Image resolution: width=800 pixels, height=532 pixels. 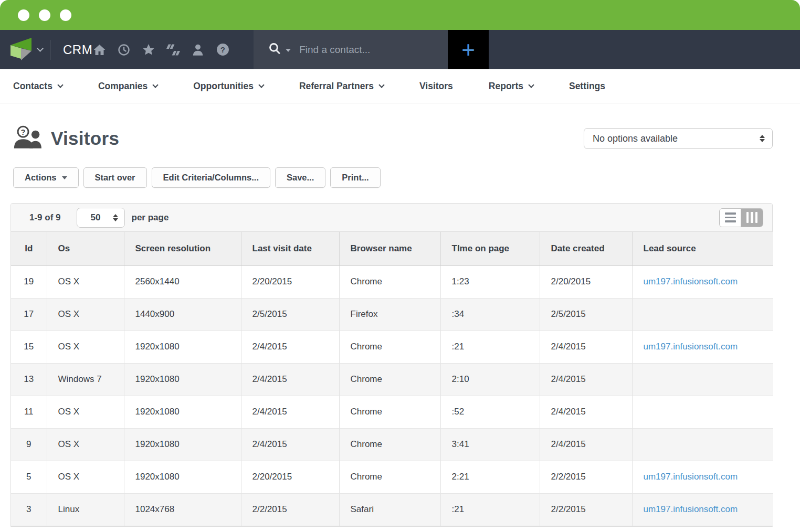 I want to click on cell-time-on-page: :52, so click(x=490, y=412).